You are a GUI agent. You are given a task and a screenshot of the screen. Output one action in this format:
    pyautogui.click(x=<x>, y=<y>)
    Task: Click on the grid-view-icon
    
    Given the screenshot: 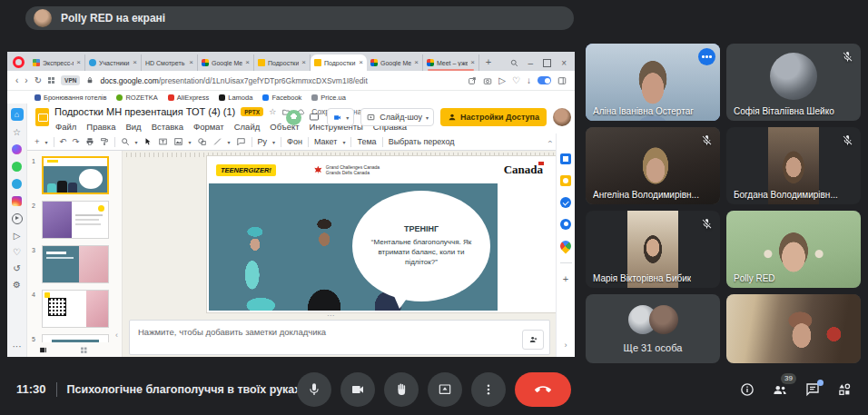 What is the action you would take?
    pyautogui.click(x=84, y=351)
    